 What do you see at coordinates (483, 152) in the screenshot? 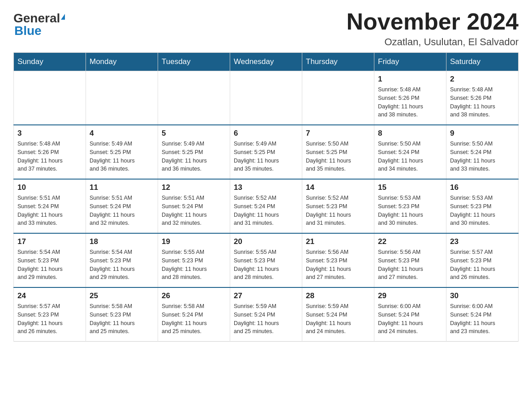
I see `calendar-cell: 9Sunrise: 5:50 AMSunset: 5:24 PMDaylight…` at bounding box center [483, 152].